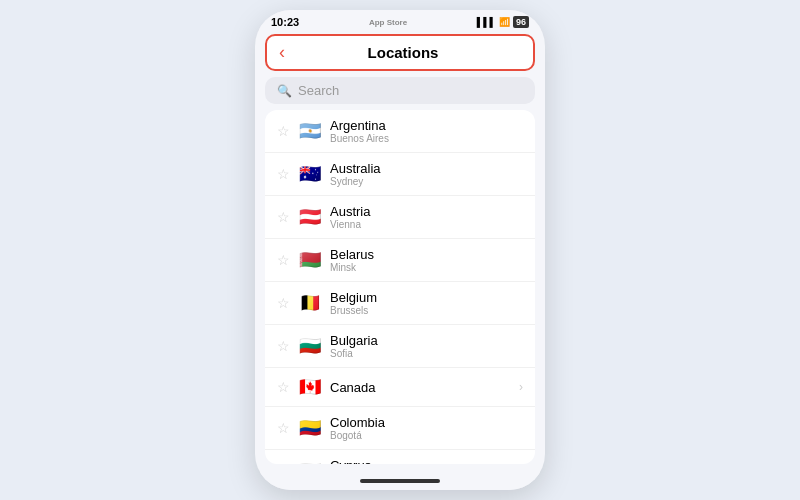 The width and height of the screenshot is (800, 500). Describe the element at coordinates (426, 254) in the screenshot. I see `country-name: Belarus` at that location.